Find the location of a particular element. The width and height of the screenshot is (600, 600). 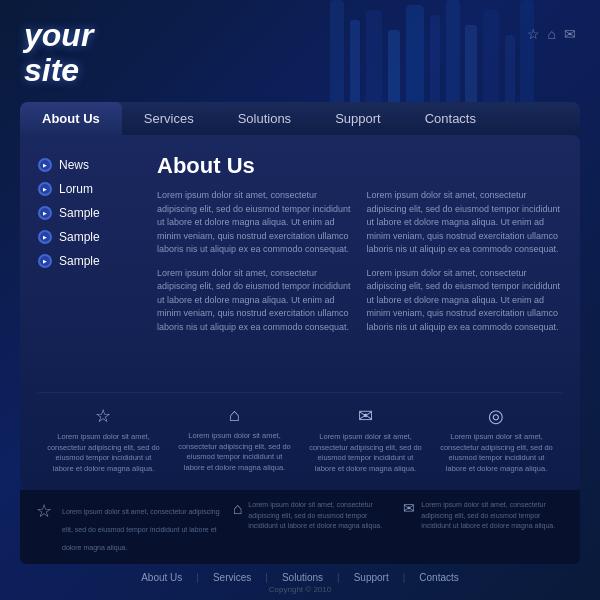

bottom-icons: ☆ Lorem ipsum dolor sit amet, consectetu… is located at coordinates (300, 433).